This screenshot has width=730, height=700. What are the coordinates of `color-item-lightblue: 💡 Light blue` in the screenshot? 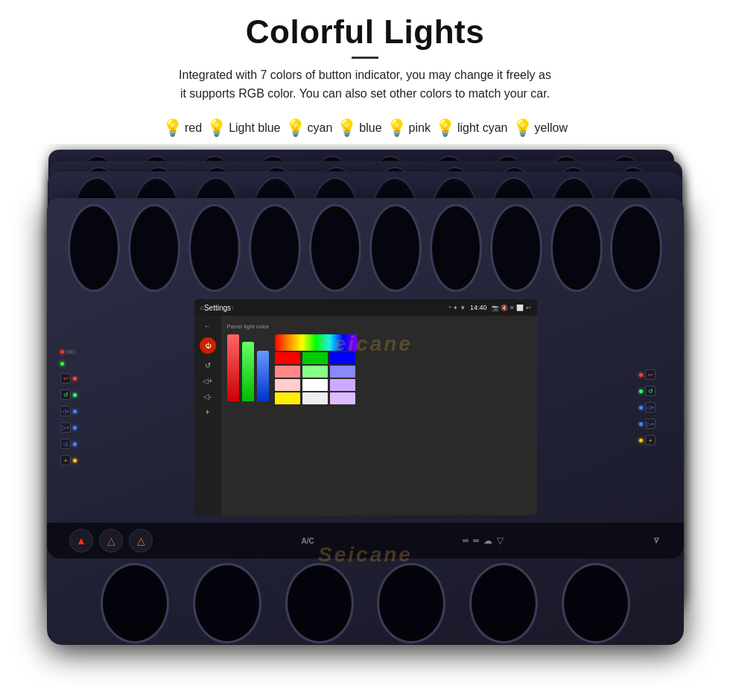 It's located at (243, 128).